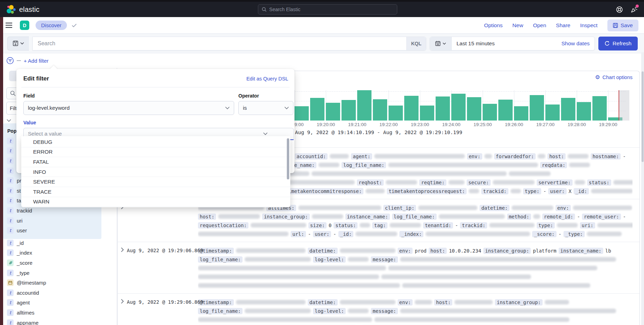 This screenshot has width=644, height=325. What do you see at coordinates (578, 44) in the screenshot?
I see `show-dates-link: Show dates` at bounding box center [578, 44].